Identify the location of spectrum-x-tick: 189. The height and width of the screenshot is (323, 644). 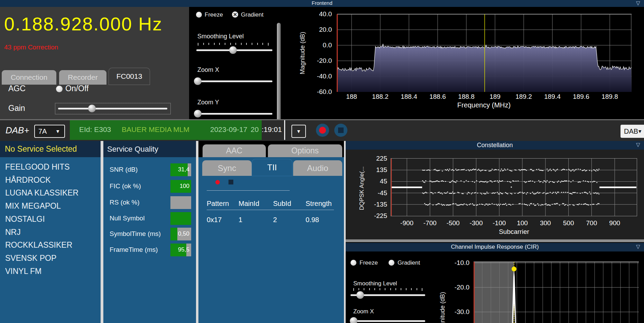
(495, 97).